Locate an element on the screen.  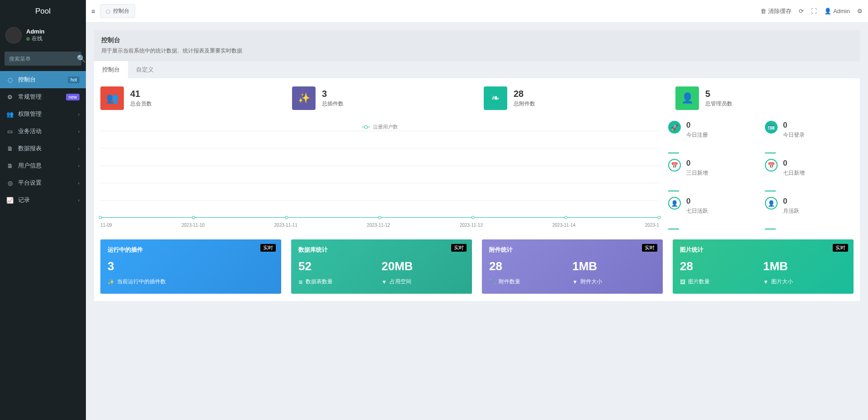
image-icon: 🖼 is located at coordinates (683, 282).